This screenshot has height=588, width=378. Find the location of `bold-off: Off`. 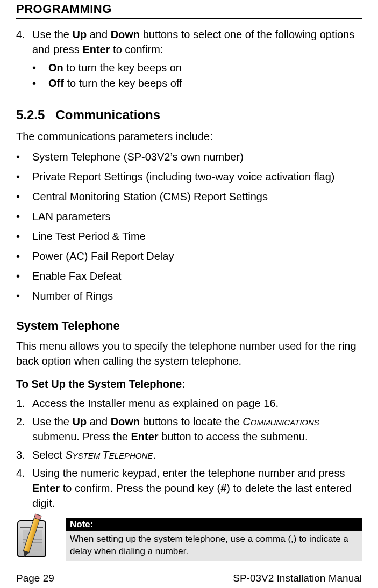

bold-off: Off is located at coordinates (56, 83).